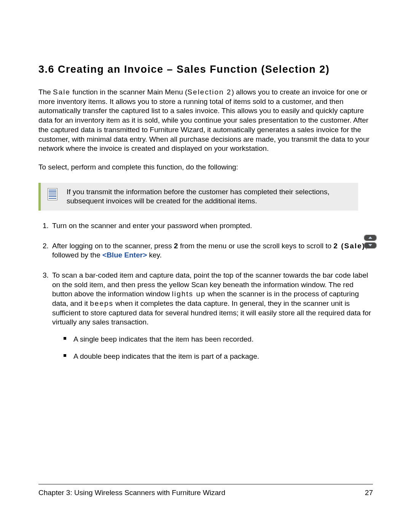  I want to click on note-icon, so click(54, 197).